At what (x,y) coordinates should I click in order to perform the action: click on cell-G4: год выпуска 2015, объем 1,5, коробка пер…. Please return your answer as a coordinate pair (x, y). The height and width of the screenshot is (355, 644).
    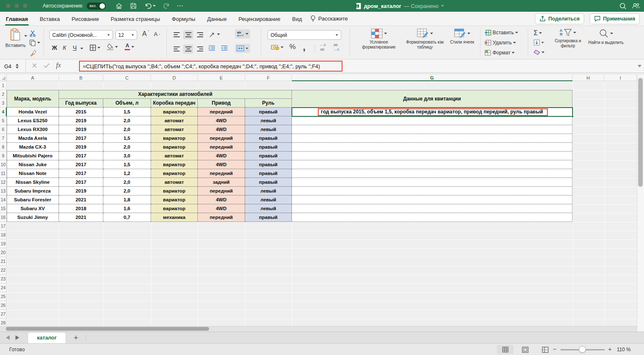
    Looking at the image, I should click on (432, 112).